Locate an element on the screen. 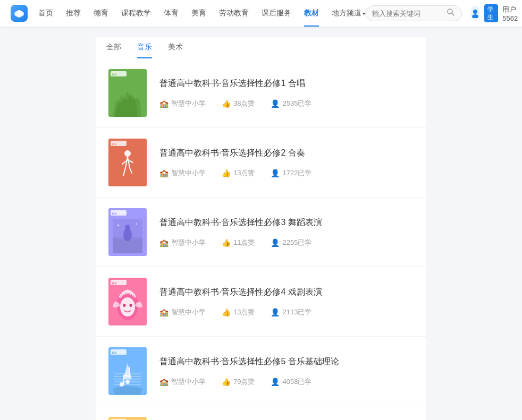 This screenshot has height=420, width=522. nav-course: 课程教学 is located at coordinates (136, 13).